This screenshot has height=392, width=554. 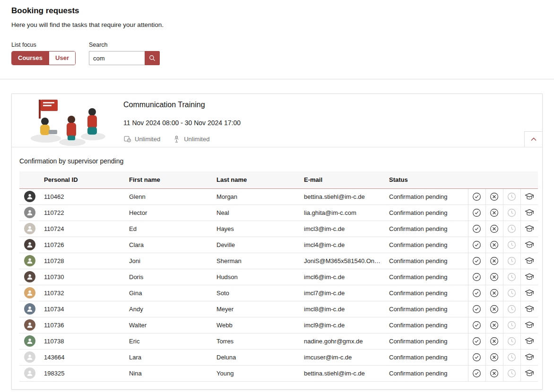 What do you see at coordinates (279, 325) in the screenshot?
I see `table-row: 110736 Walter Webb imcl9@im-c.de Confirm…` at bounding box center [279, 325].